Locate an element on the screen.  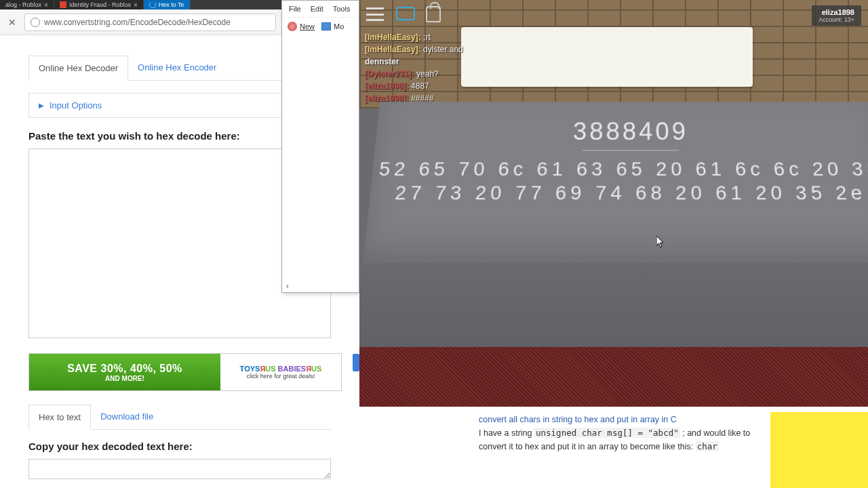
chat-line: [ImHellaEasy]: ;rt is located at coordinates (450, 37).